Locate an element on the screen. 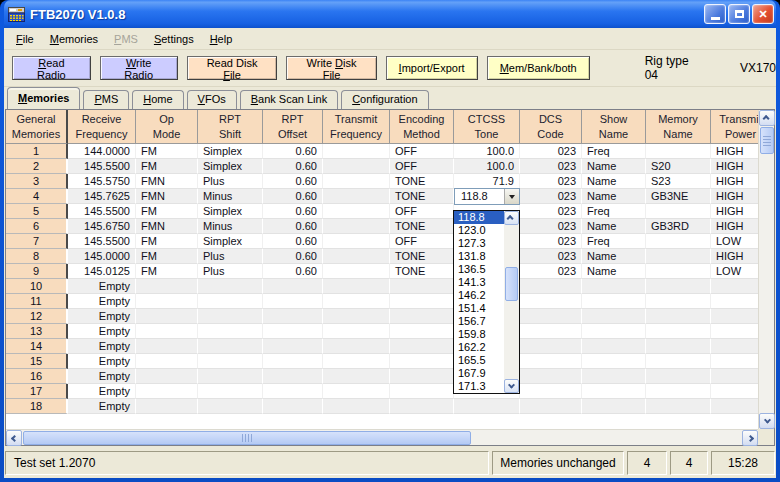 The height and width of the screenshot is (482, 780). memory-cell: Name is located at coordinates (614, 226).